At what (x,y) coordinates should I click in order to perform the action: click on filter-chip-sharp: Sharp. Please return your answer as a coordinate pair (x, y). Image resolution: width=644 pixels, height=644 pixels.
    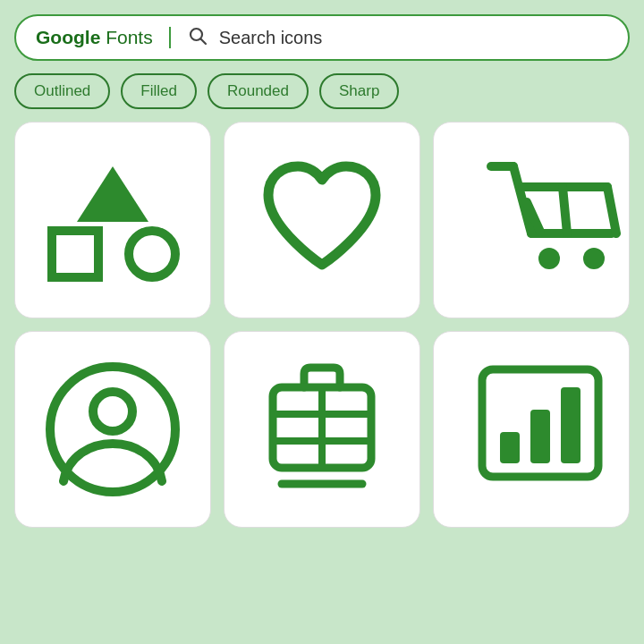
    Looking at the image, I should click on (360, 91).